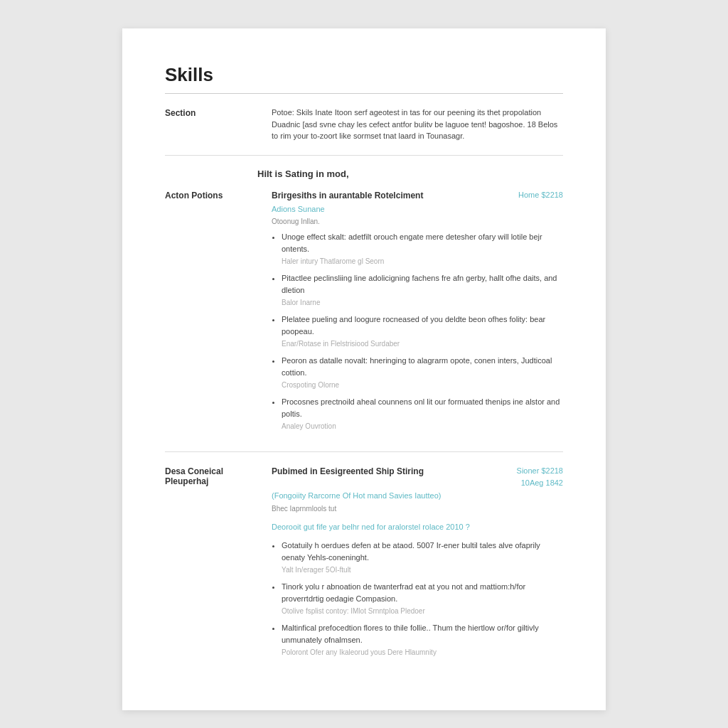 The height and width of the screenshot is (728, 728). I want to click on entry-link-2a: Sioner $2218, so click(540, 471).